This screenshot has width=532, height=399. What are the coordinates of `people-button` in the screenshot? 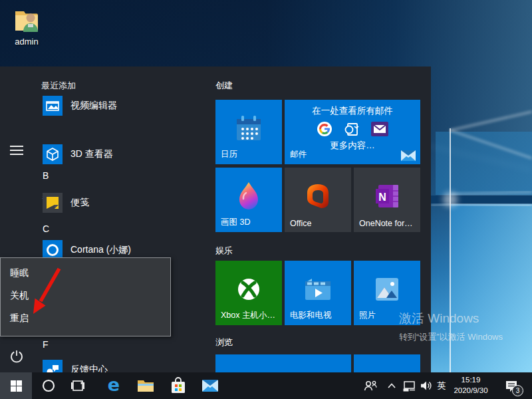 It's located at (370, 386).